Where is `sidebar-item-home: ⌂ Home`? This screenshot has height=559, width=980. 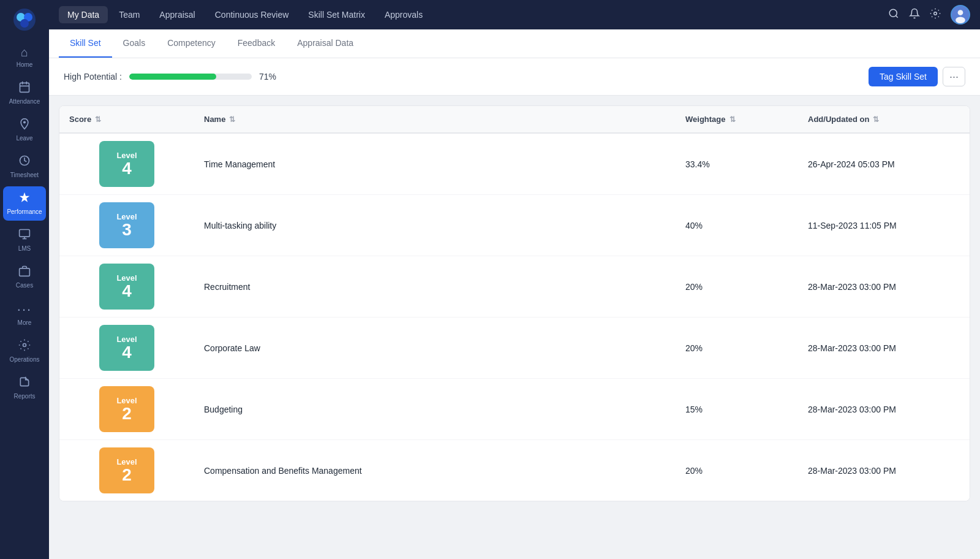 sidebar-item-home: ⌂ Home is located at coordinates (24, 57).